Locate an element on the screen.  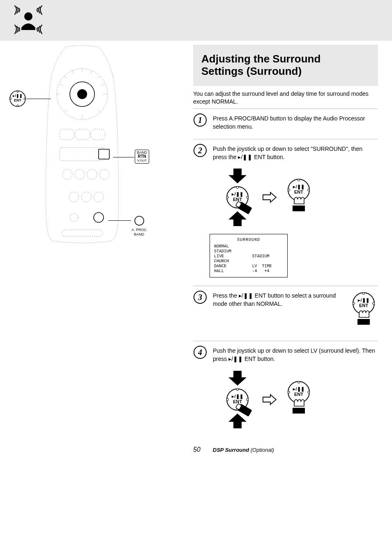
step-3: 3 Press the ▸/❚❚ ENT button to select a … is located at coordinates (286, 312).